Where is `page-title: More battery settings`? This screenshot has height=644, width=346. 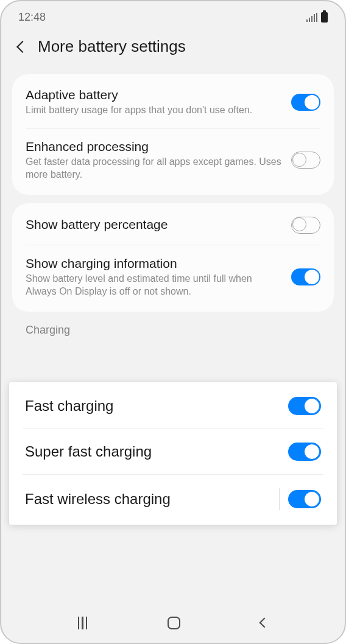
page-title: More battery settings is located at coordinates (112, 46).